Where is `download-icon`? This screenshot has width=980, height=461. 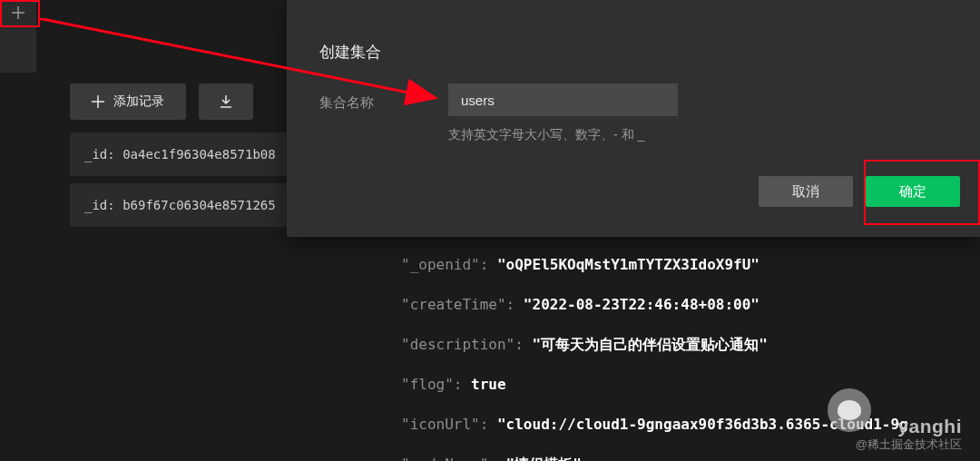
download-icon is located at coordinates (226, 102).